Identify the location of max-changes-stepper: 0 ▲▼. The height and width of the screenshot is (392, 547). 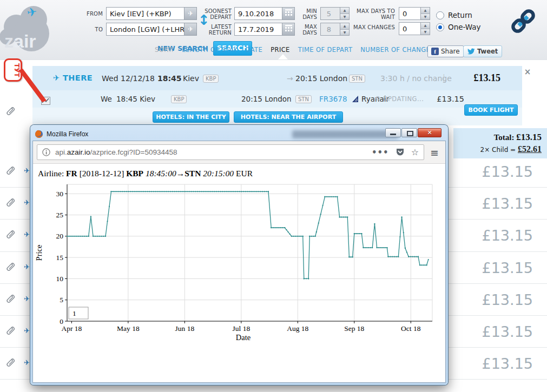
(414, 29).